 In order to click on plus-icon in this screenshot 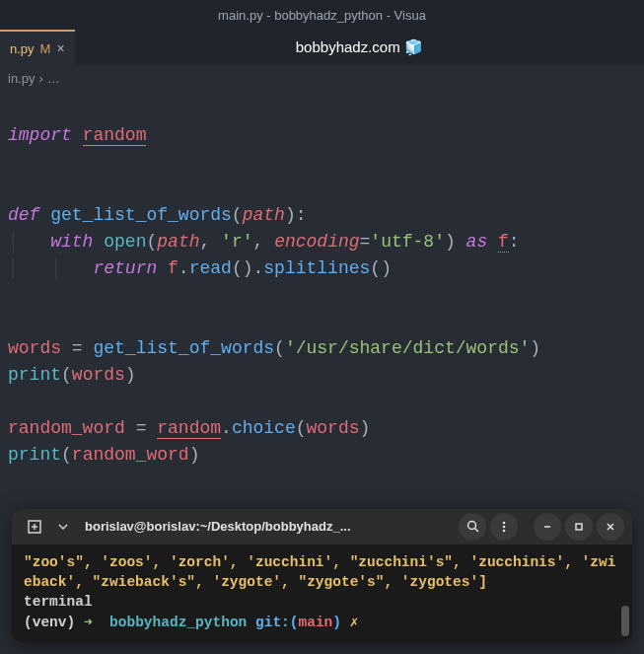, I will do `click(35, 527)`.